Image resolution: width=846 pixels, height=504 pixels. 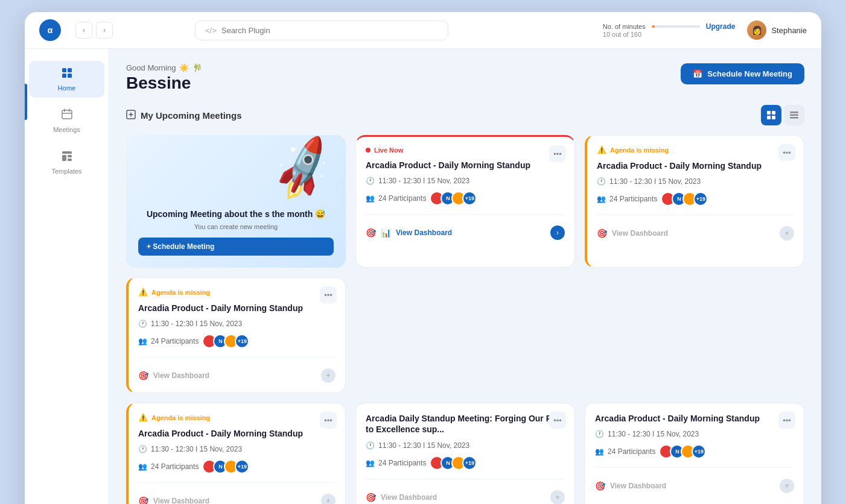 I want to click on back-button: ‹, so click(x=84, y=30).